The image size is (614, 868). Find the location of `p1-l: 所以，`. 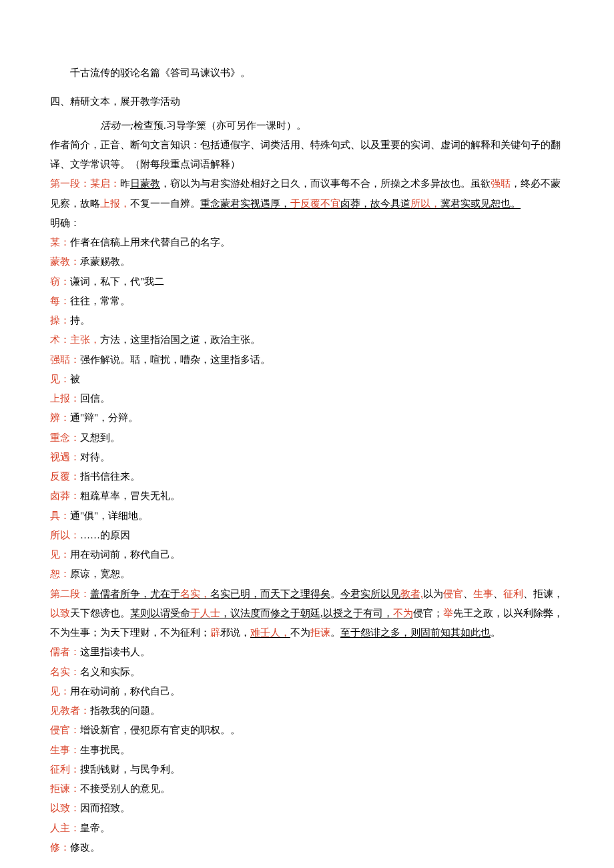

p1-l: 所以， is located at coordinates (426, 203).